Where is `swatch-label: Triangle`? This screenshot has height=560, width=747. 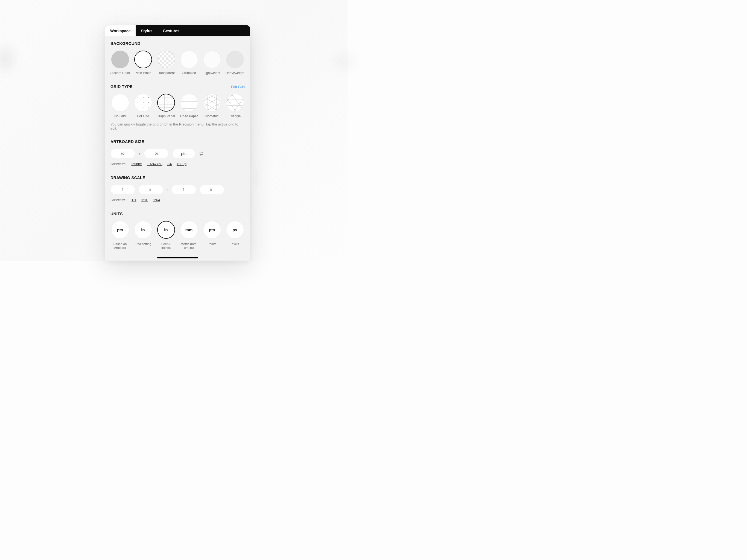 swatch-label: Triangle is located at coordinates (235, 116).